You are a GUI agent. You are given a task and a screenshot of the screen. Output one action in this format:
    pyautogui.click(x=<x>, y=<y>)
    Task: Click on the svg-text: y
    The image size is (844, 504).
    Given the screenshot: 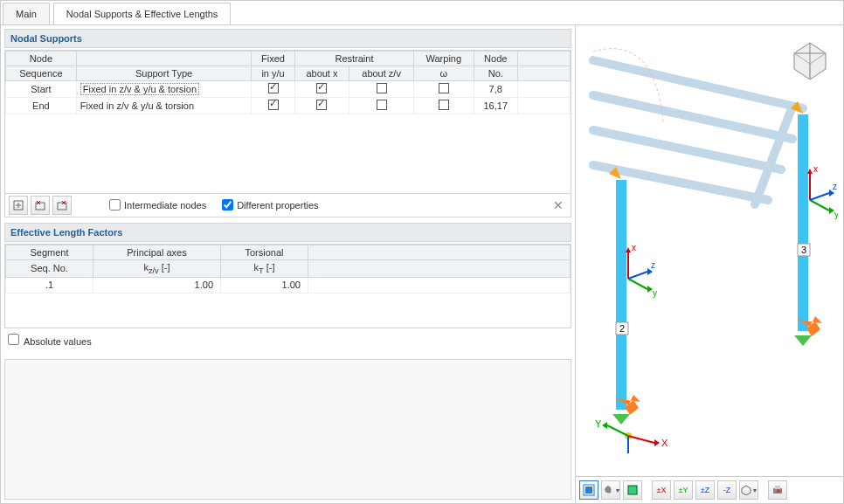 What is the action you would take?
    pyautogui.click(x=655, y=293)
    